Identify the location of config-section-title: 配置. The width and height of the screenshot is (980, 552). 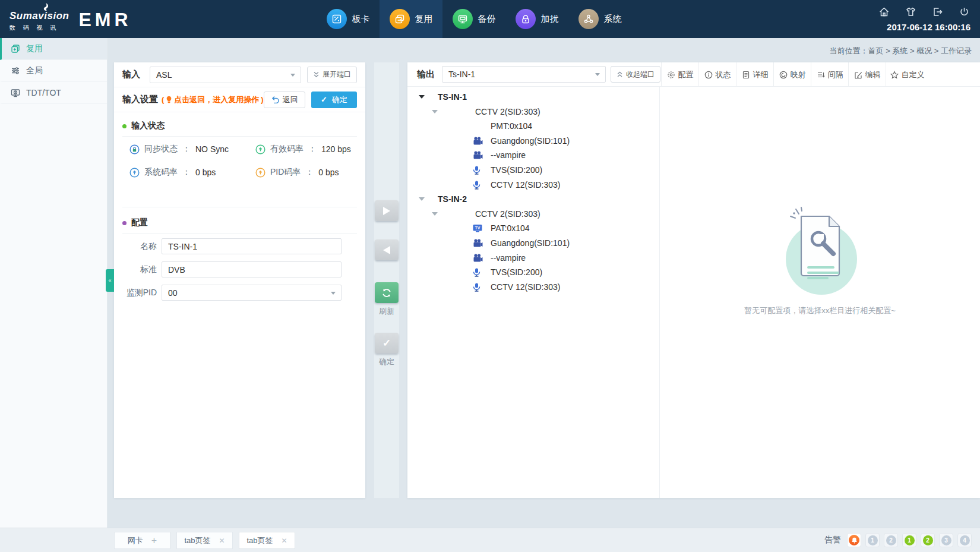
(140, 223).